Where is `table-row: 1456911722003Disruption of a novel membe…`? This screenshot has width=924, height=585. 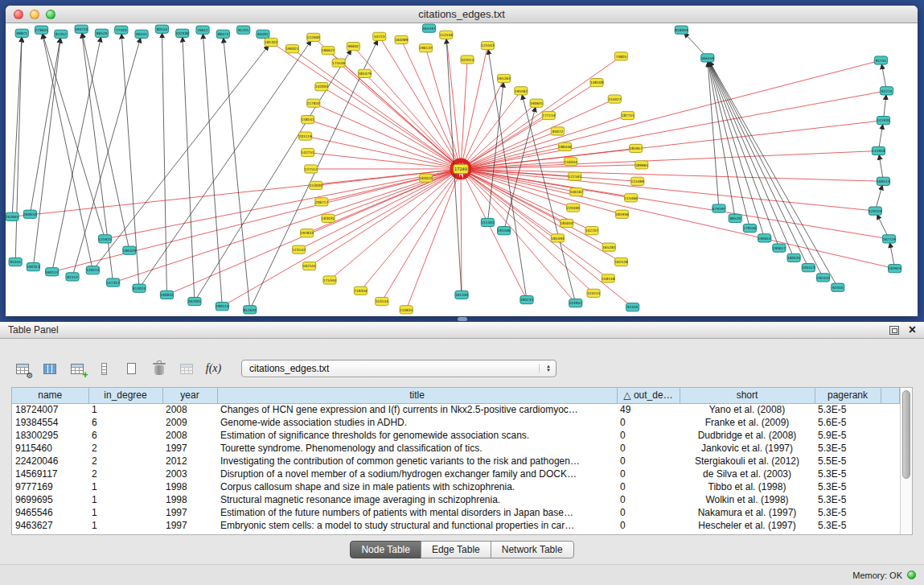
table-row: 1456911722003Disruption of a novel membe… is located at coordinates (456, 474).